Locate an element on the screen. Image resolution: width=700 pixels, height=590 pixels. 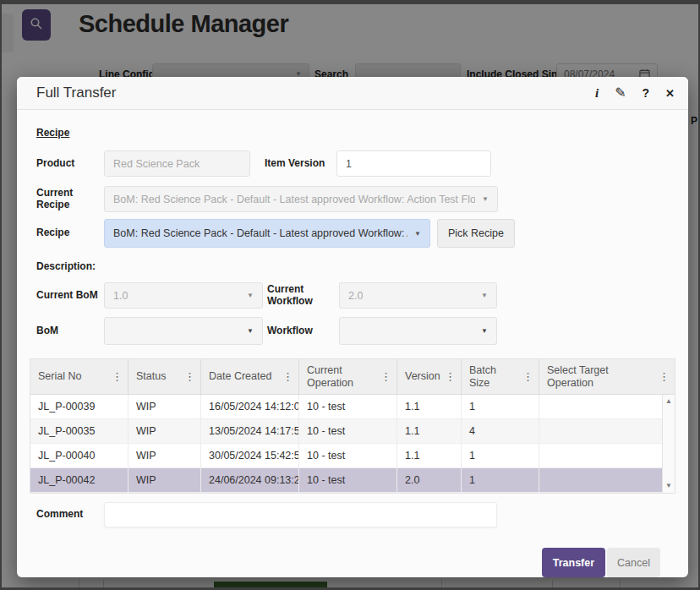
recipe-label: Recipe is located at coordinates (70, 233).